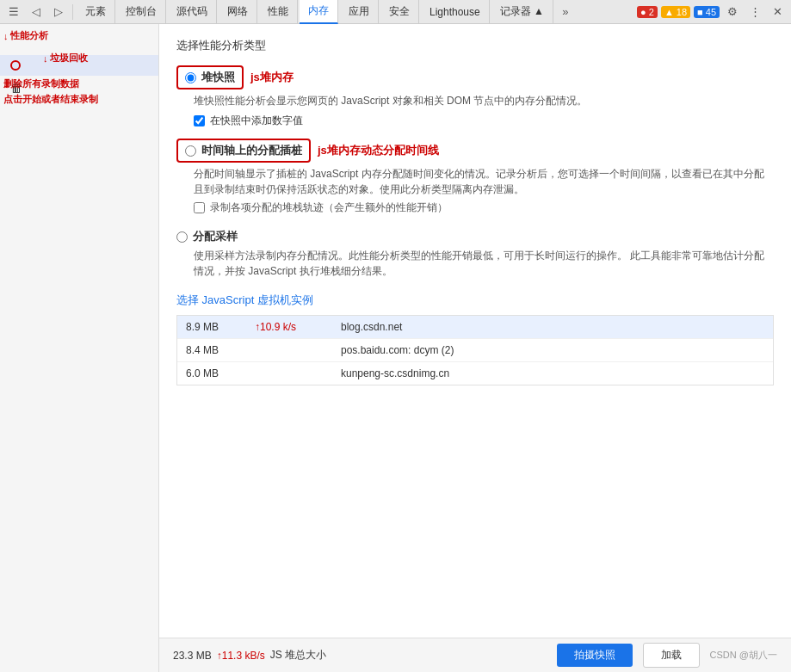  Describe the element at coordinates (379, 151) in the screenshot. I see `timeline-annotation: js堆内存动态分配时间线` at that location.